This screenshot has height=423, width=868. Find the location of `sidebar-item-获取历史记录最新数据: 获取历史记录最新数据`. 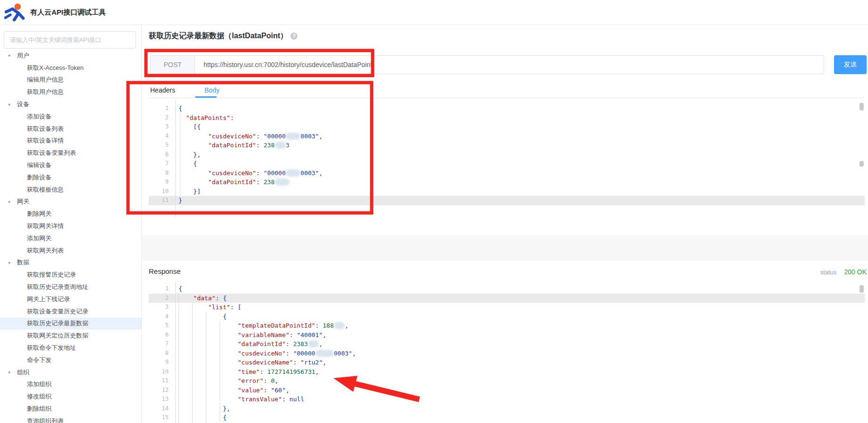

sidebar-item-获取历史记录最新数据: 获取历史记录最新数据 is located at coordinates (71, 324).